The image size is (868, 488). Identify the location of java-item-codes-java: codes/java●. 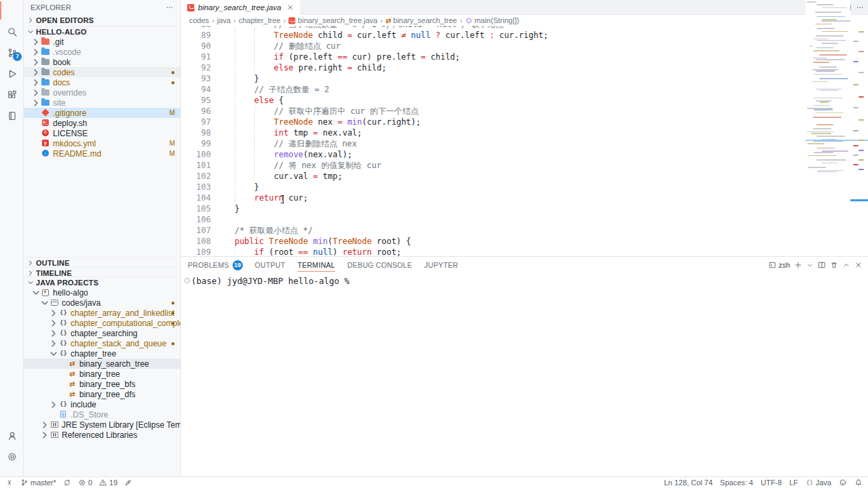
(102, 302).